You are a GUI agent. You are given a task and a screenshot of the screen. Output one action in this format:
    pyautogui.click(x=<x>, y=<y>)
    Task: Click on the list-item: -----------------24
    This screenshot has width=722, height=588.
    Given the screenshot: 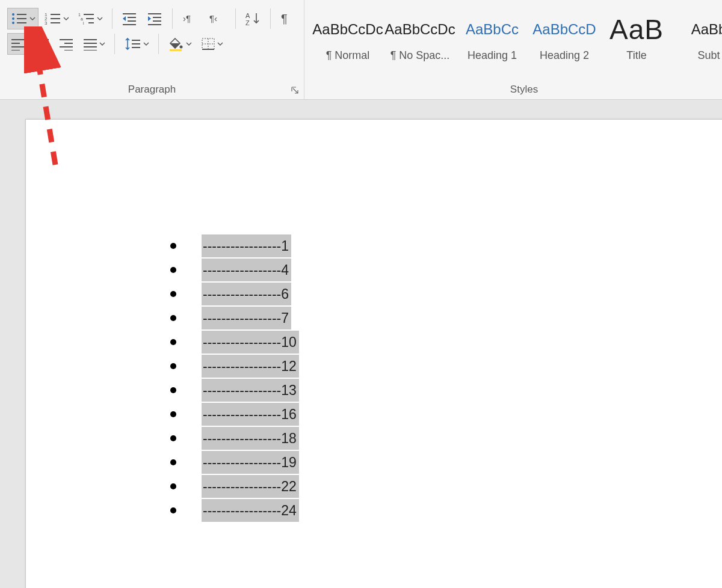 What is the action you would take?
    pyautogui.click(x=235, y=510)
    